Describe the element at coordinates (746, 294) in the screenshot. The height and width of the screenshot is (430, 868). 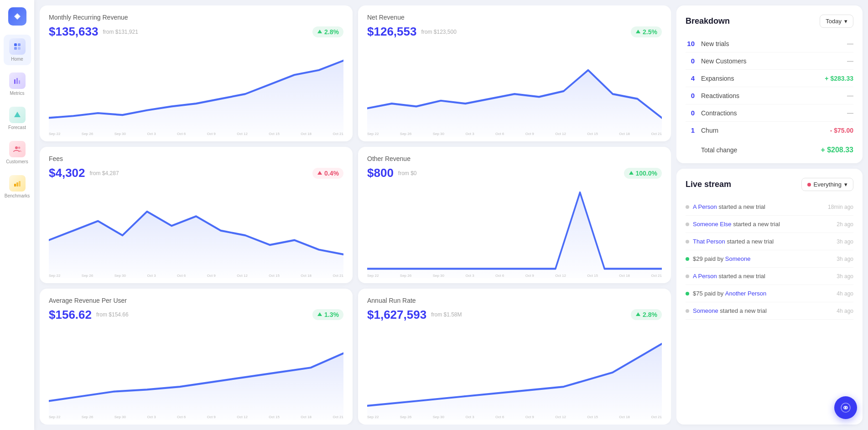
I see `stream-link: Another Person` at that location.